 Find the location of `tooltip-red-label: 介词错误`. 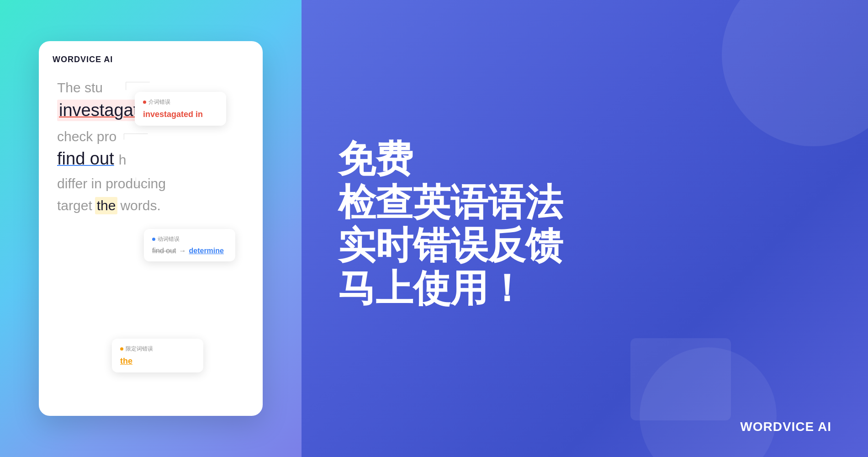

tooltip-red-label: 介词错误 is located at coordinates (180, 102).